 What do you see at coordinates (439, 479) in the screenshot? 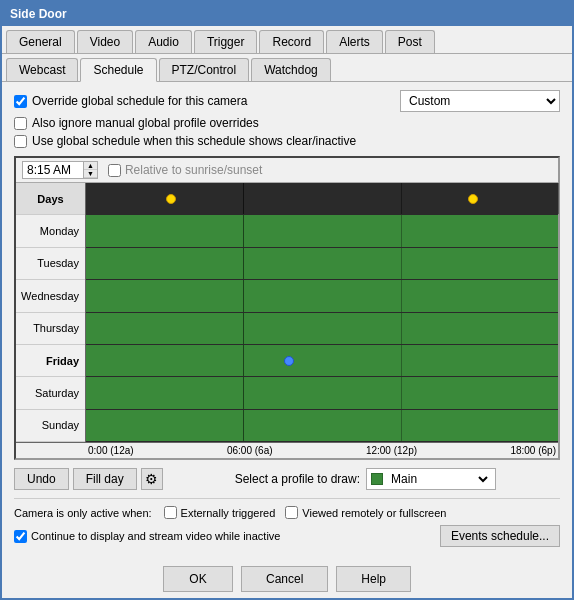
I see `profile-select: Main Motion Off Custom` at bounding box center [439, 479].